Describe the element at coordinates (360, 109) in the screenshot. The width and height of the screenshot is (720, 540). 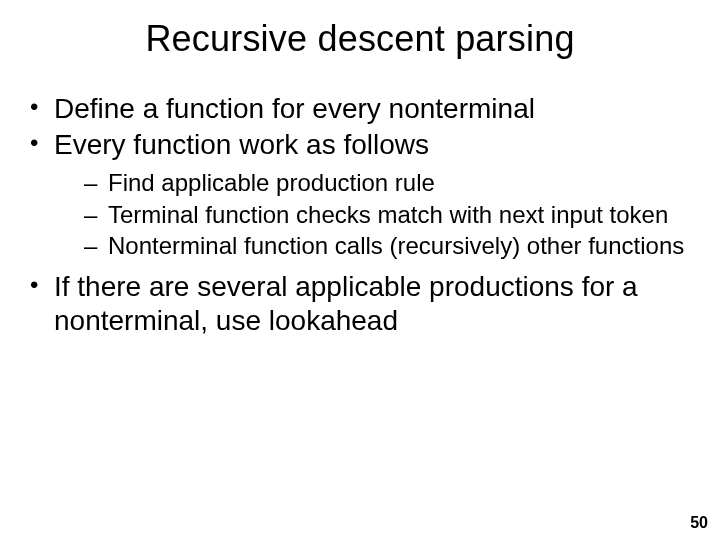
I see `bullet-item: Define a function for every nonterminal` at that location.